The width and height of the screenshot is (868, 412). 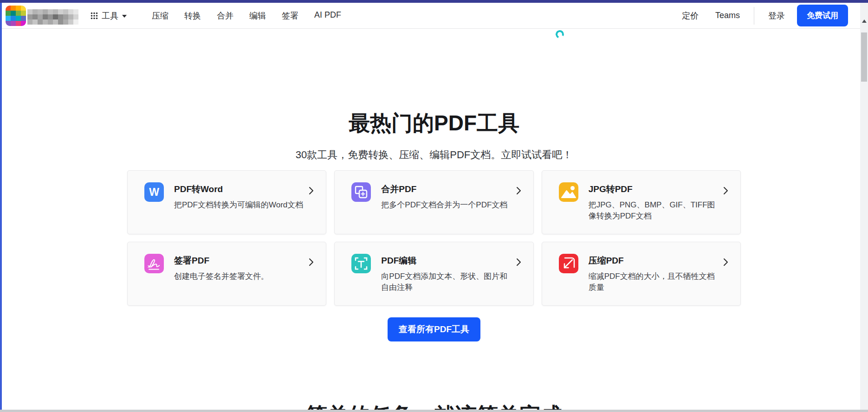 I want to click on svg-text: W, so click(x=154, y=192).